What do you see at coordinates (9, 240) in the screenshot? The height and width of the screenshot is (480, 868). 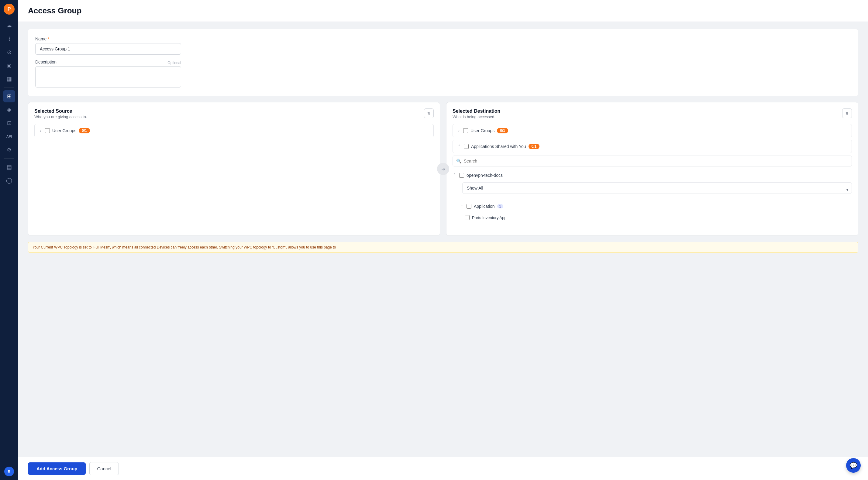 I see `sidebar: P ☁ ⌇ ⊙ ◉ ▦ ⊞ ◈ ⊡ API ⚙ ▤ ◯ R` at bounding box center [9, 240].